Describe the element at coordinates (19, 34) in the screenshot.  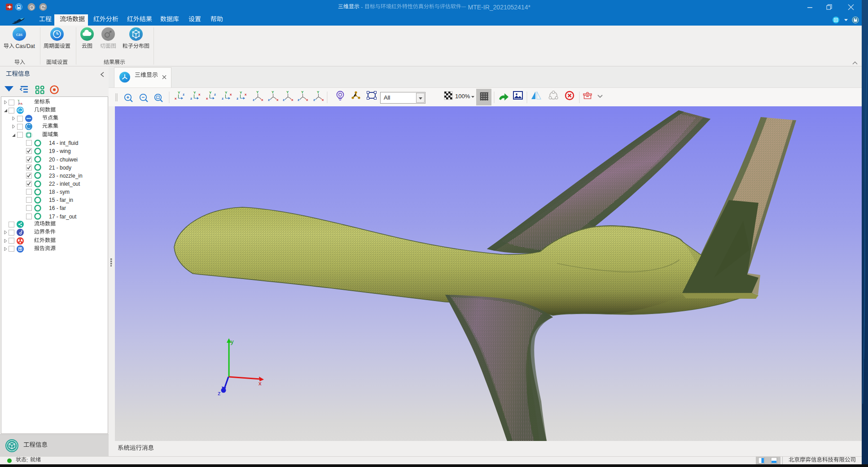
I see `svg-text: cas` at that location.